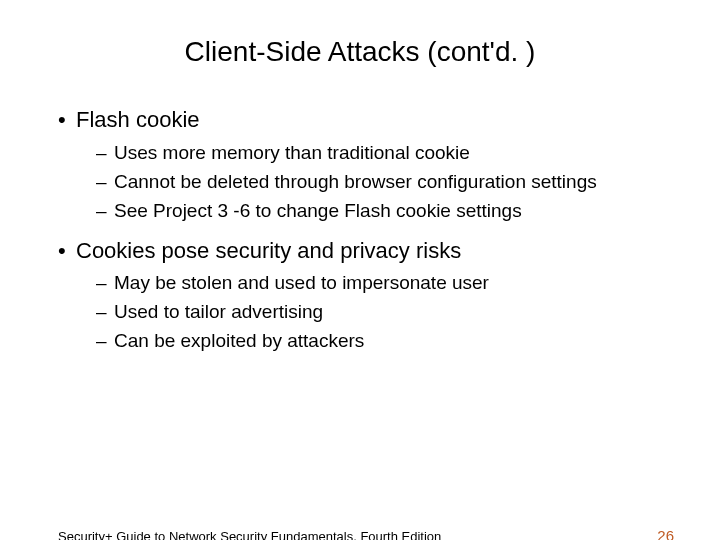  Describe the element at coordinates (250, 534) in the screenshot. I see `footer-text: Security+ Guide to Network Security Fund…` at that location.